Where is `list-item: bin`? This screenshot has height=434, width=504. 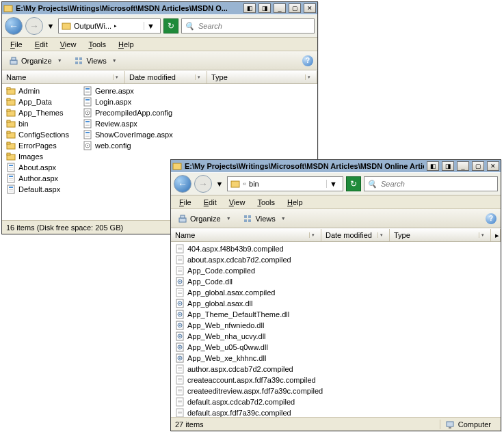
list-item: bin is located at coordinates (38, 124).